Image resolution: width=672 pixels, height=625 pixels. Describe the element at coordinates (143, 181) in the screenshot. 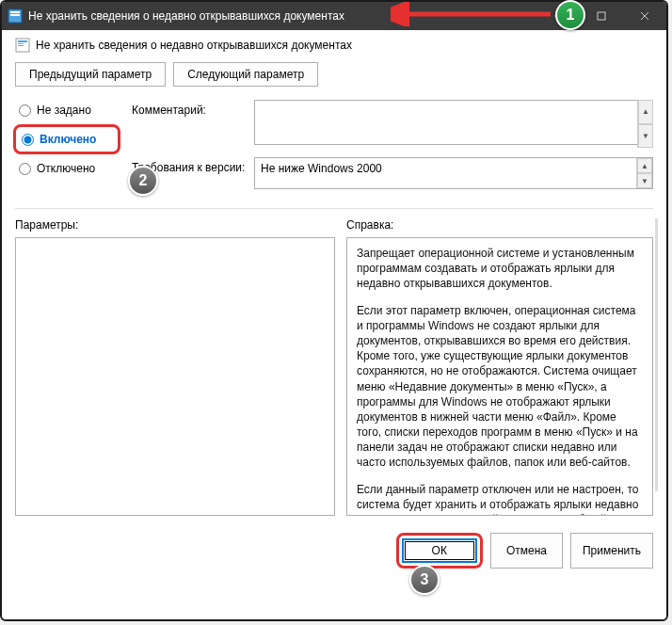

I see `callout-2: 2` at that location.